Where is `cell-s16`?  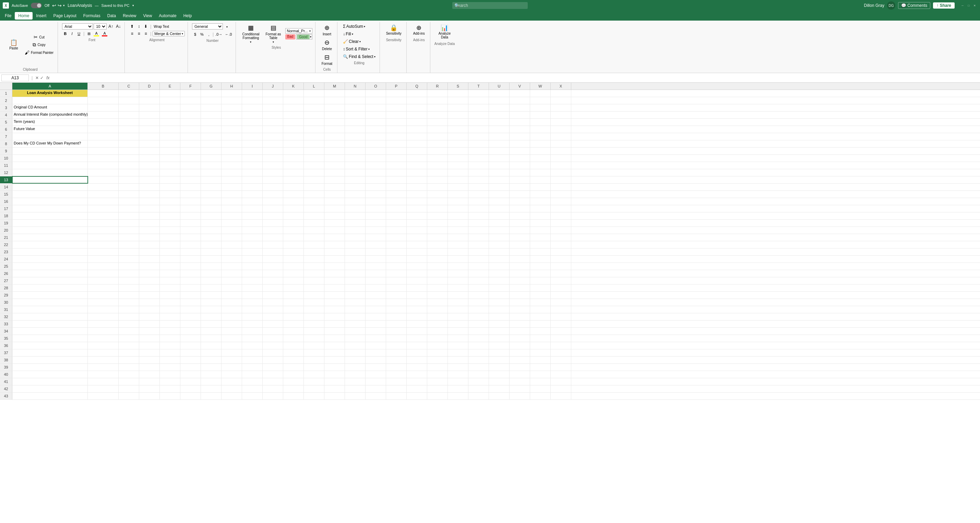 cell-s16 is located at coordinates (458, 201).